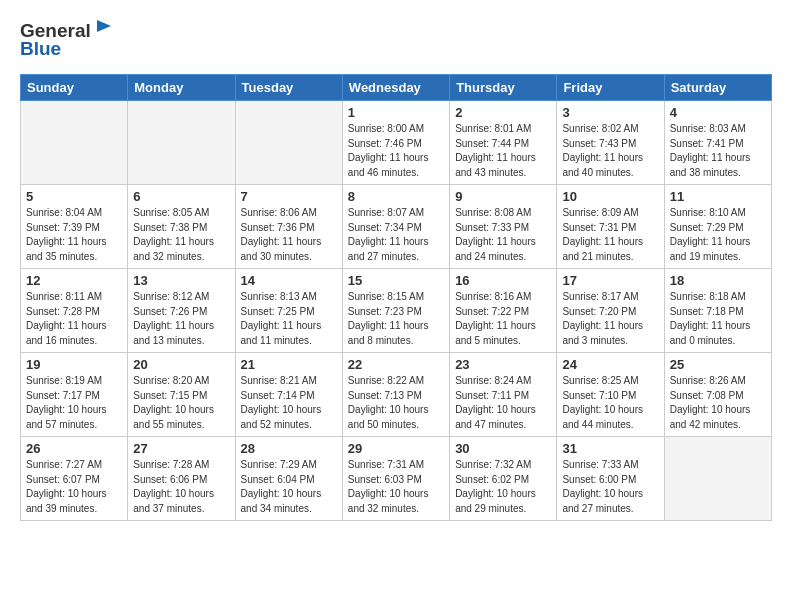 The height and width of the screenshot is (612, 792). Describe the element at coordinates (396, 395) in the screenshot. I see `week-row-4: 19Sunrise: 8:19 AMSunset: 7:17 PMDayligh…` at that location.